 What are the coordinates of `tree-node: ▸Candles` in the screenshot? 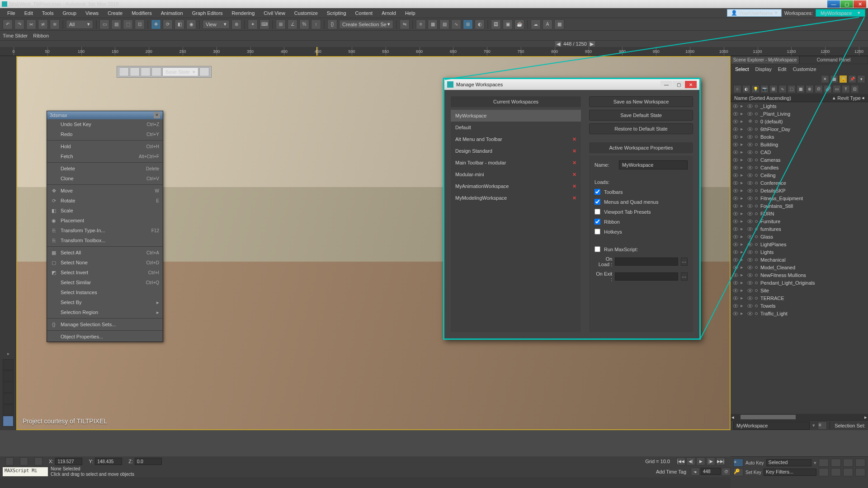 It's located at (799, 167).